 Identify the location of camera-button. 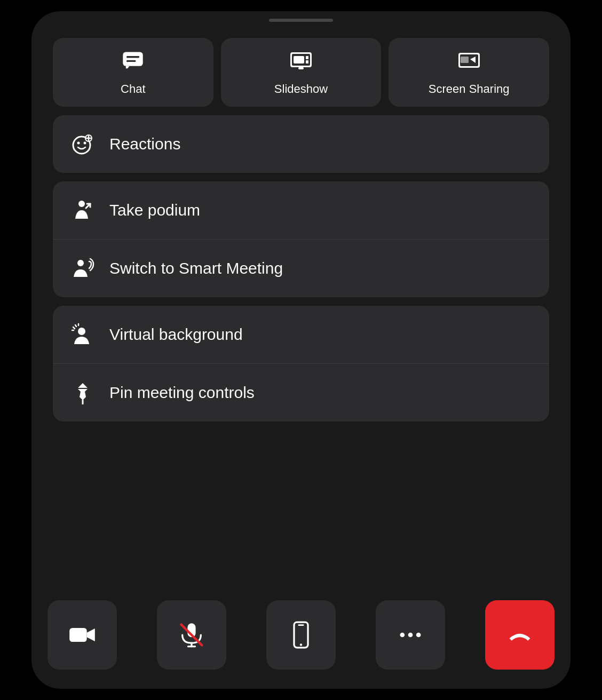
(82, 635).